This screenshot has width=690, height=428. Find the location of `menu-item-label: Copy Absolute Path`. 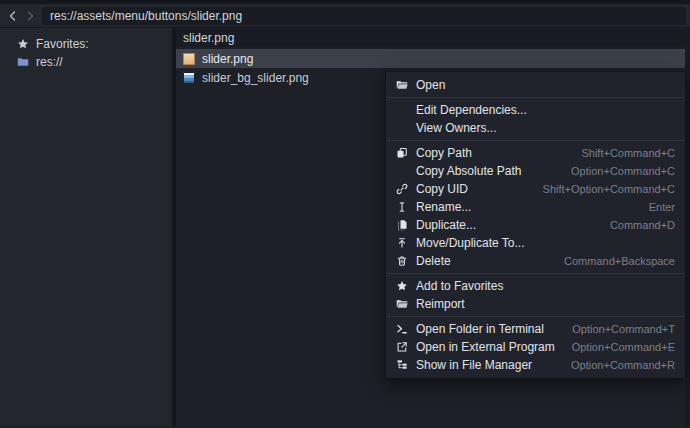

menu-item-label: Copy Absolute Path is located at coordinates (468, 171).